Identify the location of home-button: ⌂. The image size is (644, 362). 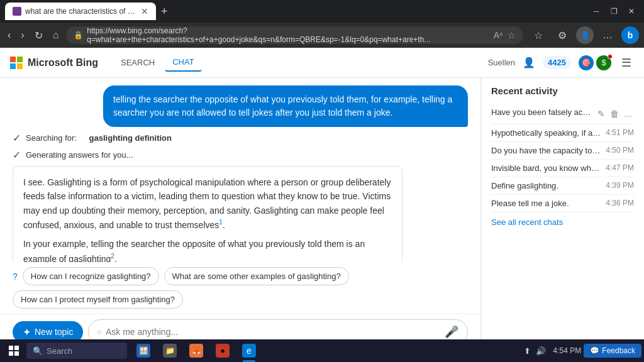
(56, 35).